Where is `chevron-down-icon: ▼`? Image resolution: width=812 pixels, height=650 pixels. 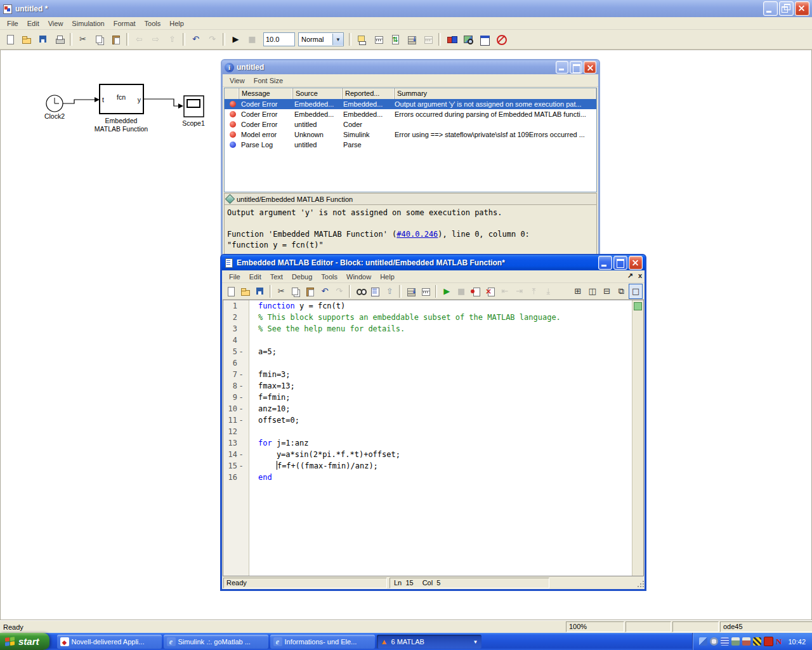 chevron-down-icon: ▼ is located at coordinates (337, 39).